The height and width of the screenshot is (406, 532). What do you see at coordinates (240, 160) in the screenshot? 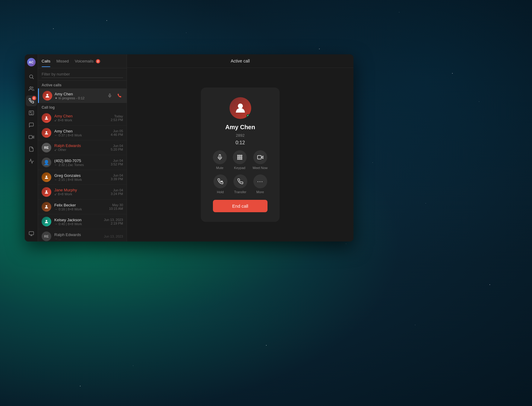
I see `keypad-button: Keypad` at bounding box center [240, 160].